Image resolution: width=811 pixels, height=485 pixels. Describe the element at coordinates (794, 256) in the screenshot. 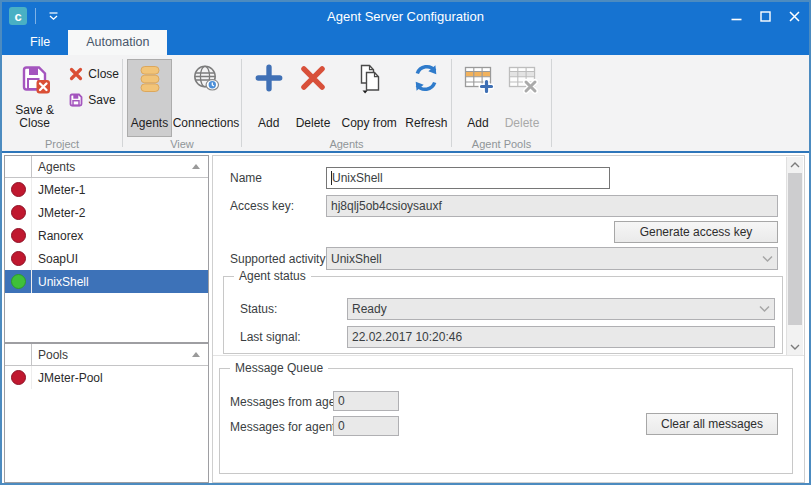

I see `vertical-scrollbar` at that location.